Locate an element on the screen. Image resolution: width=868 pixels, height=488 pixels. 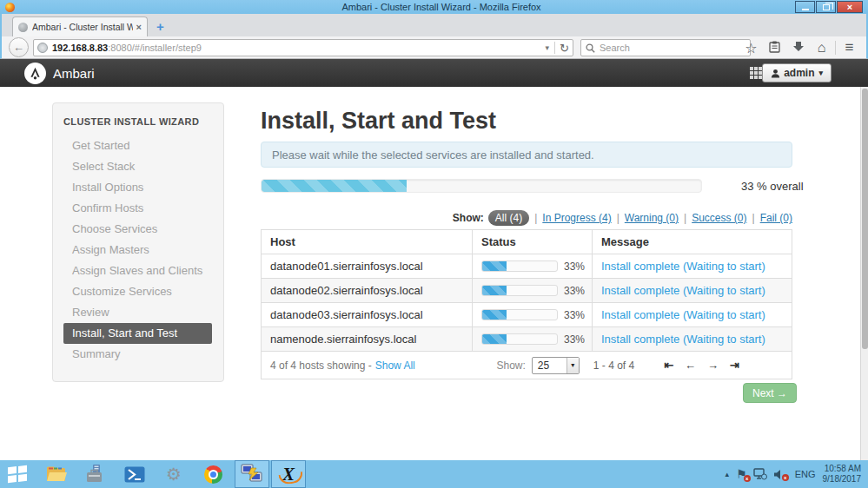
pager-last-icon: ⇥ is located at coordinates (735, 365).